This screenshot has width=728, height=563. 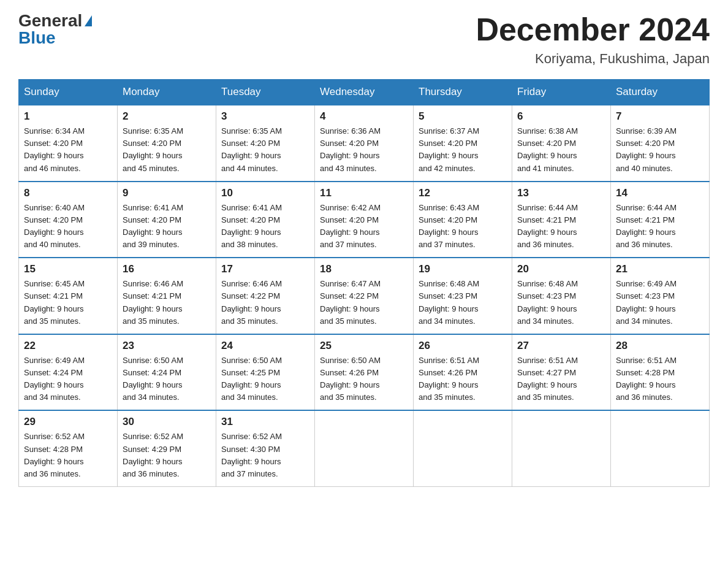 I want to click on calendar-cell: 30Sunrise: 6:52 AMSunset: 4:29 PMDayligh…, so click(x=167, y=448).